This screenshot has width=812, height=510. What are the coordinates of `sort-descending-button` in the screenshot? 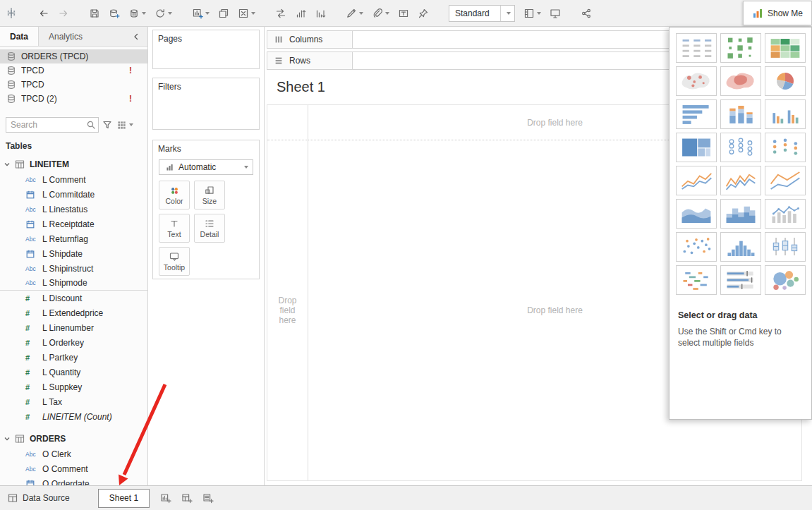 It's located at (320, 13).